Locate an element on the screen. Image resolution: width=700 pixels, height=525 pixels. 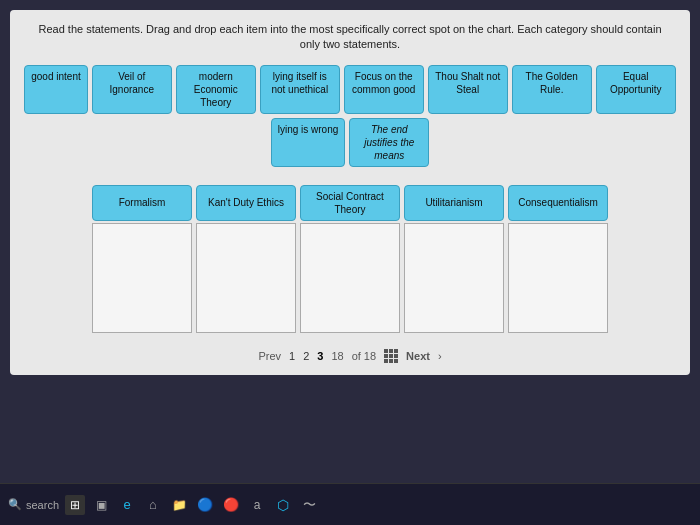
drop-box-social is located at coordinates (350, 278).